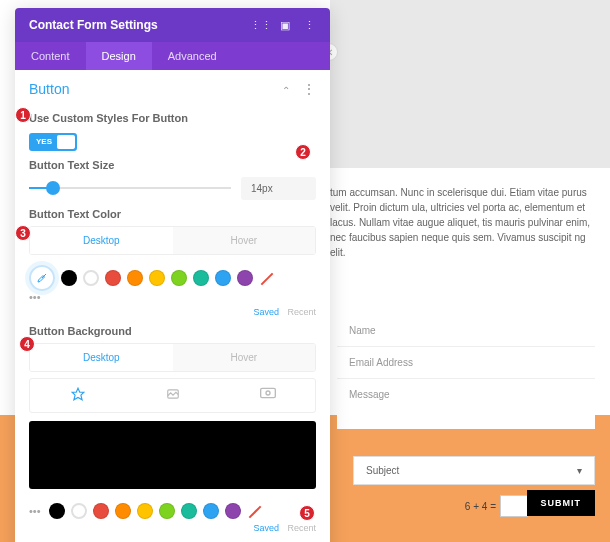 The height and width of the screenshot is (542, 610). I want to click on bg-swatch-blue, so click(211, 511).